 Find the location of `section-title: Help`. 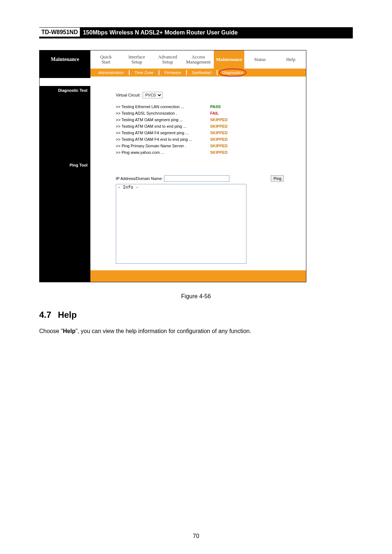

section-title: Help is located at coordinates (67, 315).